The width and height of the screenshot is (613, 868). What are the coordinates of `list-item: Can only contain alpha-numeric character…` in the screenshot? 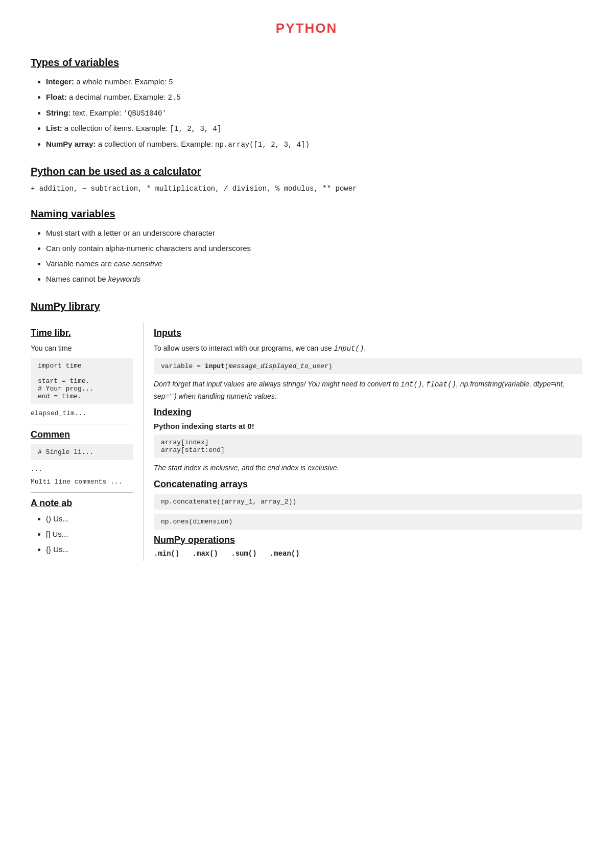 It's located at (314, 248).